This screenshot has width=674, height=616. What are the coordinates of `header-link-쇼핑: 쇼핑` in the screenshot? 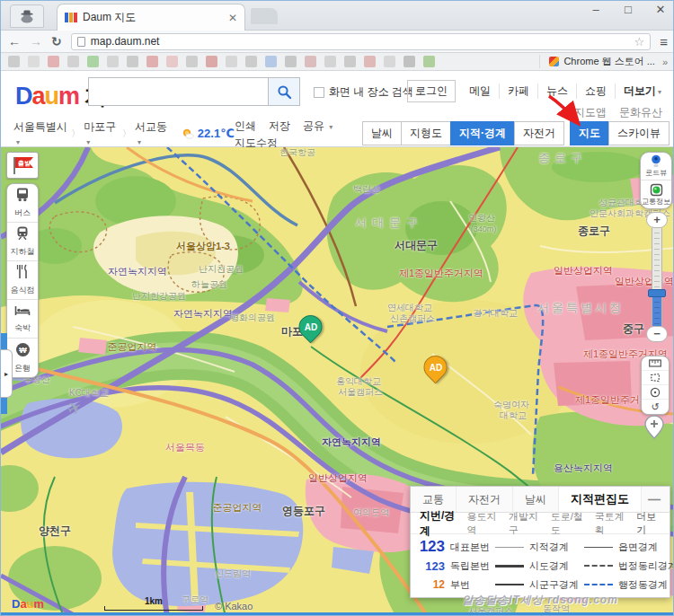 It's located at (597, 92).